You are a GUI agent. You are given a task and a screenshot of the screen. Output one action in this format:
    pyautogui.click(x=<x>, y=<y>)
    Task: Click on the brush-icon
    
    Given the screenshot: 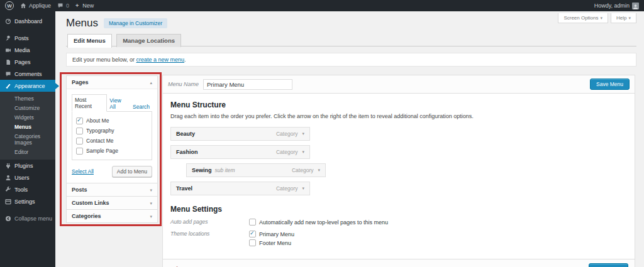 What is the action you would take?
    pyautogui.click(x=8, y=85)
    